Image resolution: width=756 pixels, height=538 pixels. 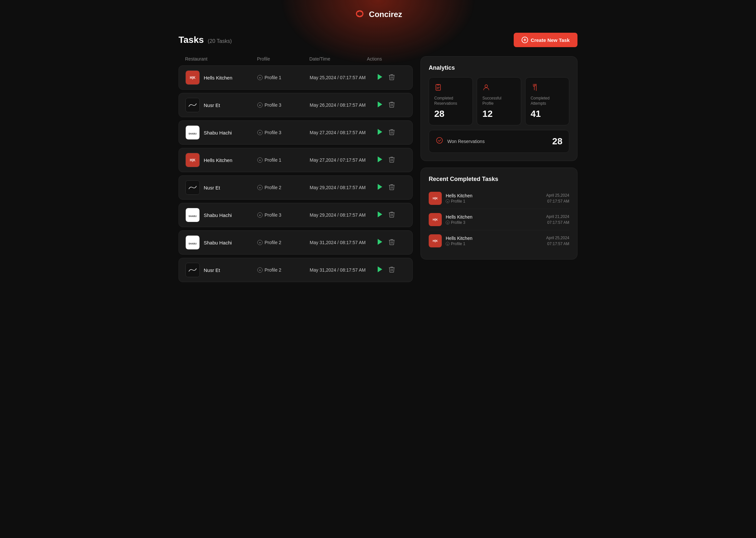 What do you see at coordinates (387, 59) in the screenshot?
I see `col-actions: Actions` at bounding box center [387, 59].